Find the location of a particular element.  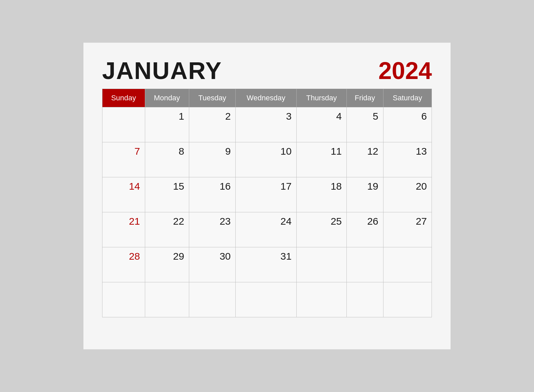

calendar-day-cell: 12 is located at coordinates (365, 160).